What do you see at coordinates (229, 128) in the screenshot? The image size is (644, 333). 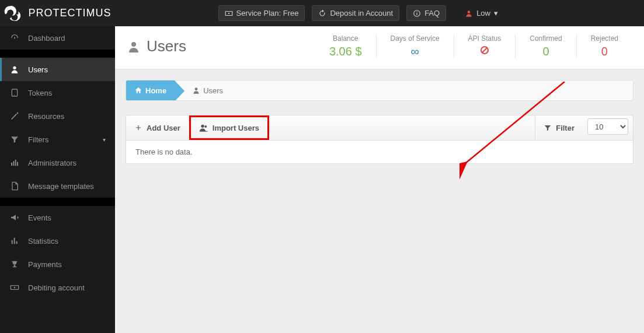 I see `import-users-button: Import Users` at bounding box center [229, 128].